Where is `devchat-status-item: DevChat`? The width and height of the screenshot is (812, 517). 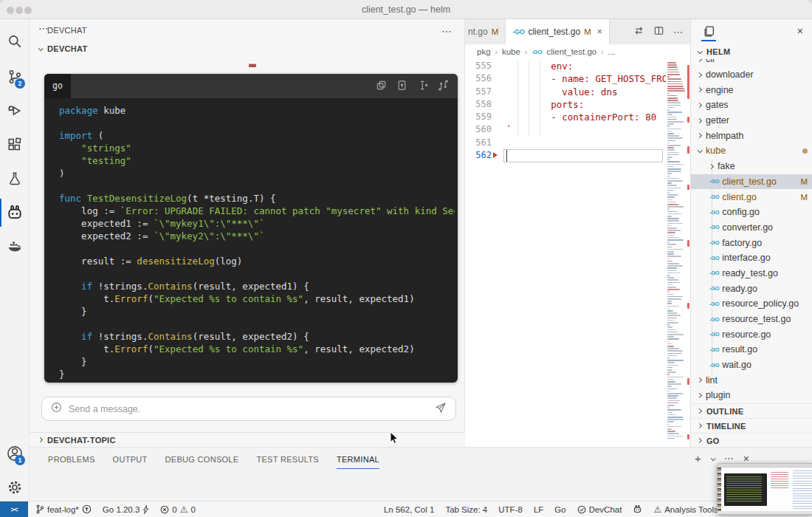
devchat-status-item: DevChat is located at coordinates (599, 510).